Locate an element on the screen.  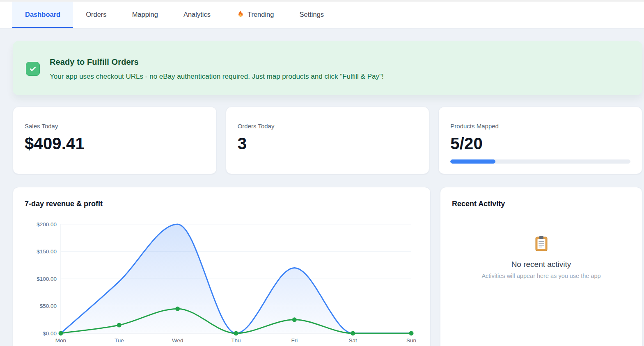
recent-activity-card: Recent Activity No recent activity Activ… is located at coordinates (541, 266).